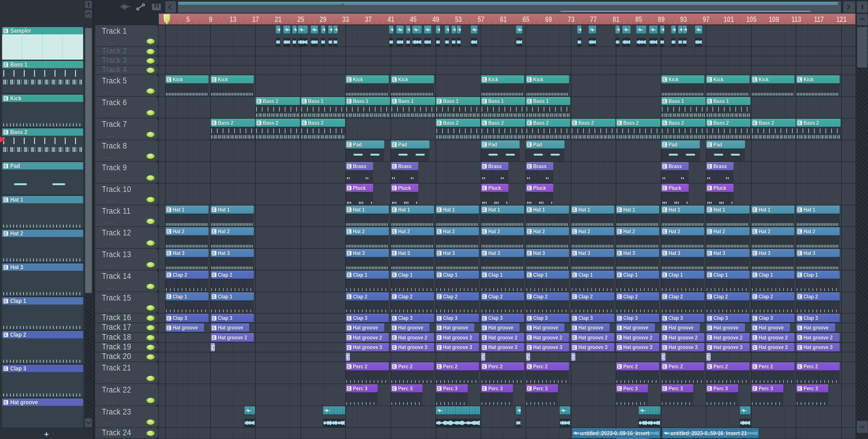 The height and width of the screenshot is (439, 868). I want to click on playlist-vertical-scrollbar, so click(862, 226).